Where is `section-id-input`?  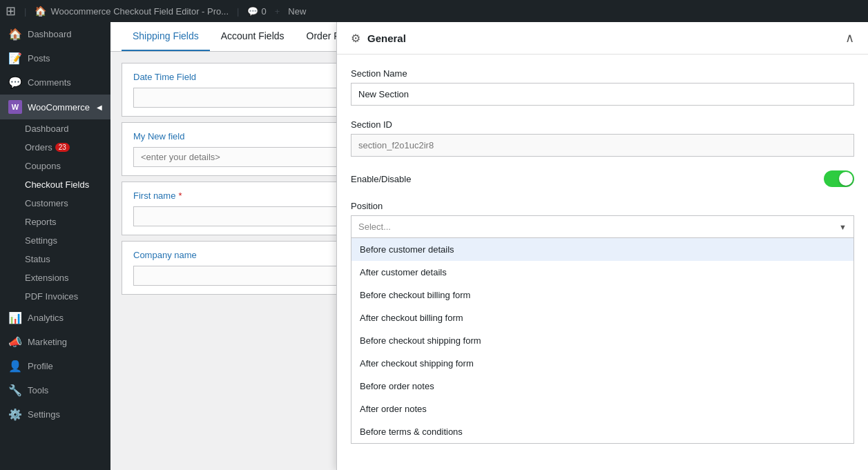
section-id-input is located at coordinates (602, 145).